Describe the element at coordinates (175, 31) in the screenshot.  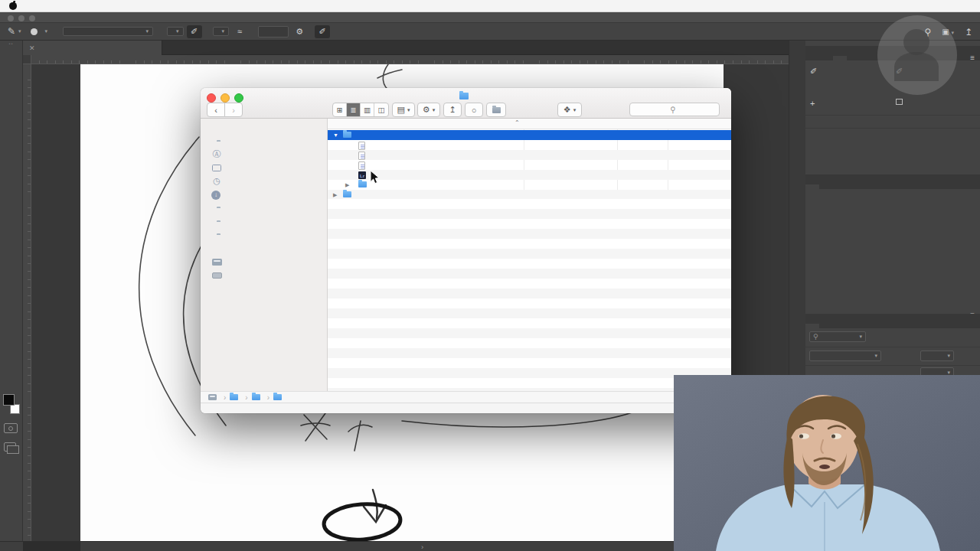
I see `opacity-dropdown: ▾` at that location.